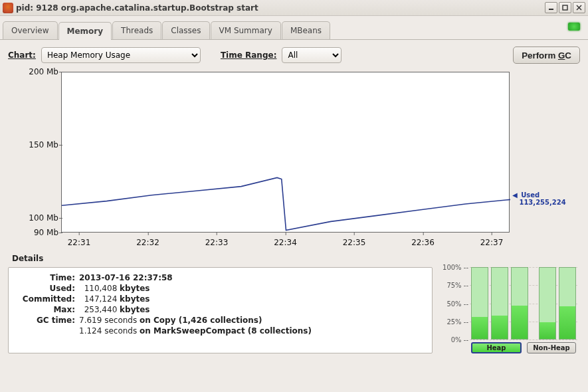 This screenshot has height=392, width=588. I want to click on time-range-label: Time Range:, so click(248, 55).